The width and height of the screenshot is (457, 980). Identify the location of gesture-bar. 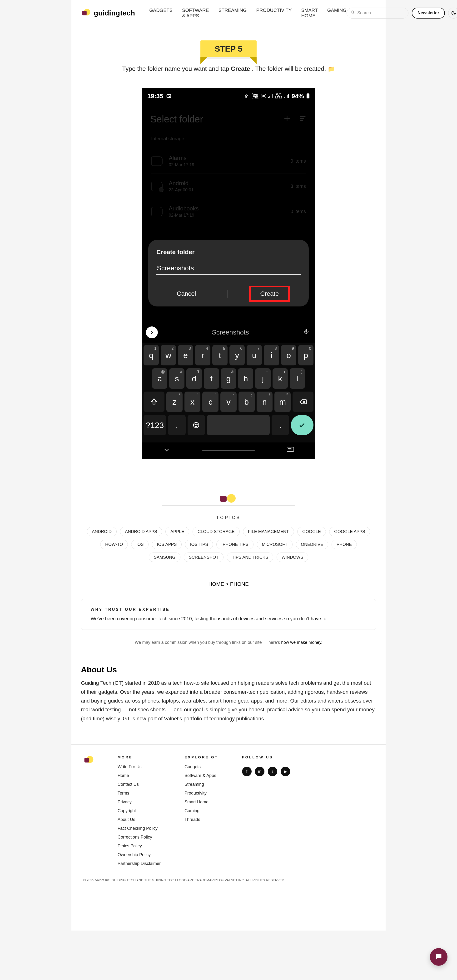
(228, 450).